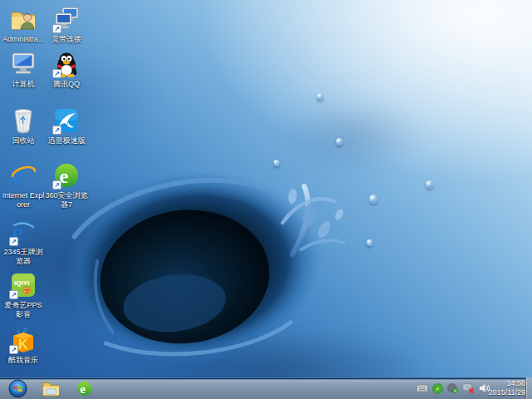 This screenshot has width=532, height=399. I want to click on computer-icon, so click(23, 64).